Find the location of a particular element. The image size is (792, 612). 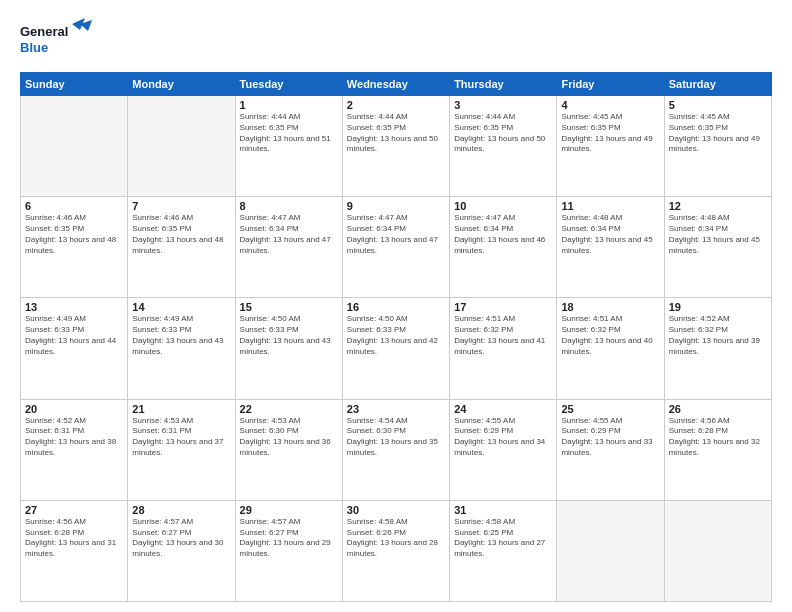

day-number: 3 is located at coordinates (503, 105).